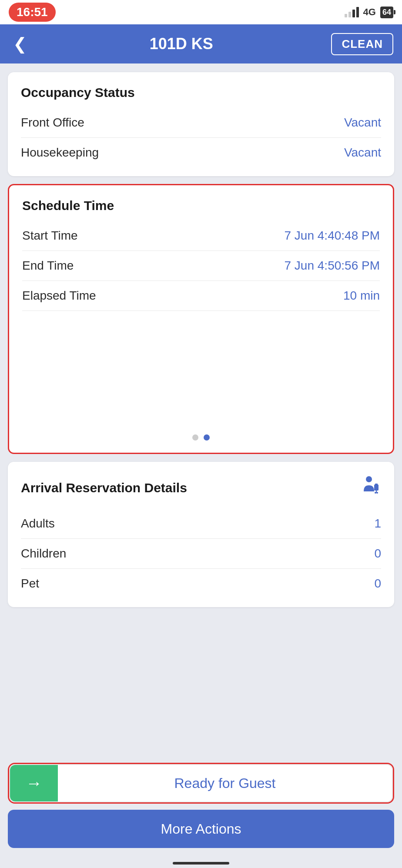  What do you see at coordinates (332, 266) in the screenshot?
I see `end-time-value: 7 Jun 4:50:56 PM` at bounding box center [332, 266].